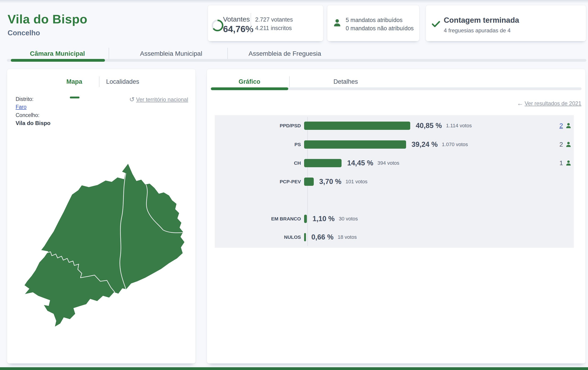 This screenshot has height=370, width=588. What do you see at coordinates (28, 115) in the screenshot?
I see `council-label: Concelho:` at bounding box center [28, 115].